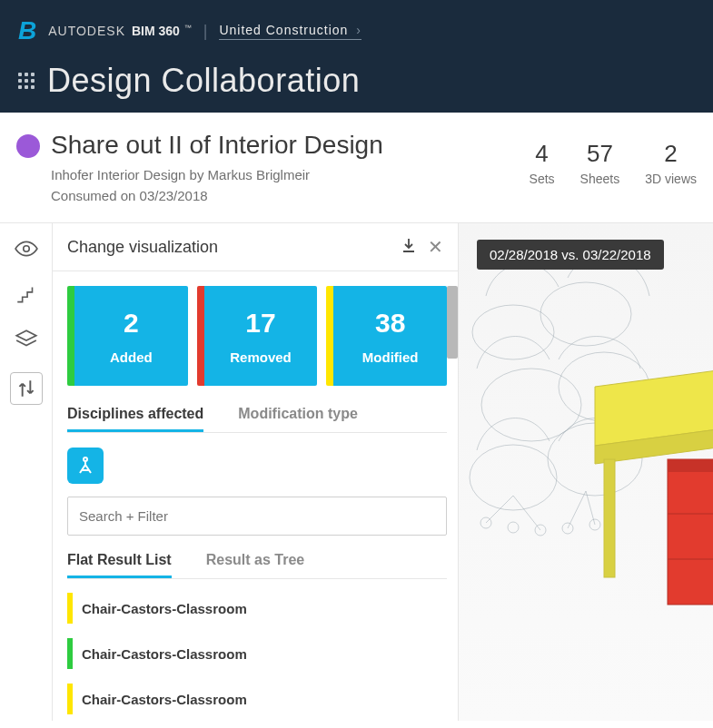  Describe the element at coordinates (260, 323) in the screenshot. I see `card-removed-num: 17` at that location.